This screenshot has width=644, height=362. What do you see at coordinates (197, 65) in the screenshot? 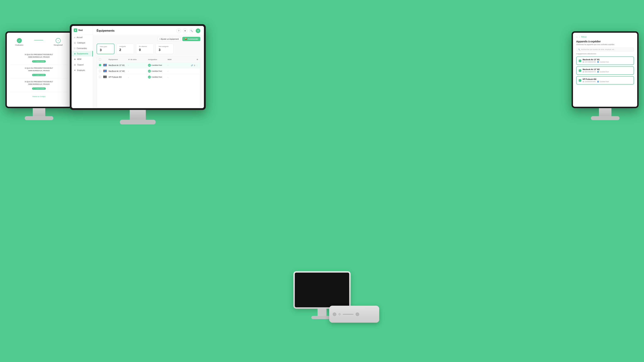
I see `more-icon-1: ⋮` at bounding box center [197, 65].